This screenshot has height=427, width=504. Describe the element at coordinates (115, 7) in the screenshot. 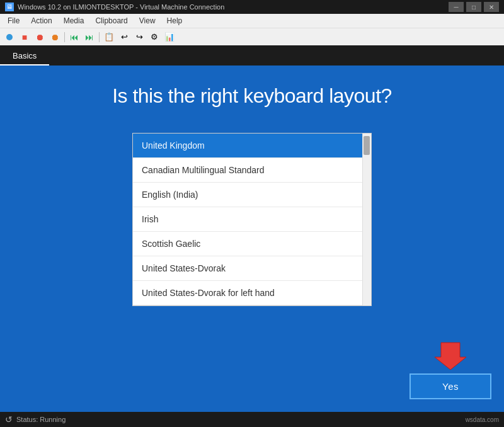

I see `title-bar-left: 🖥 Windows 10.2 on ILMIONTDESKTOP - Virtu…` at that location.